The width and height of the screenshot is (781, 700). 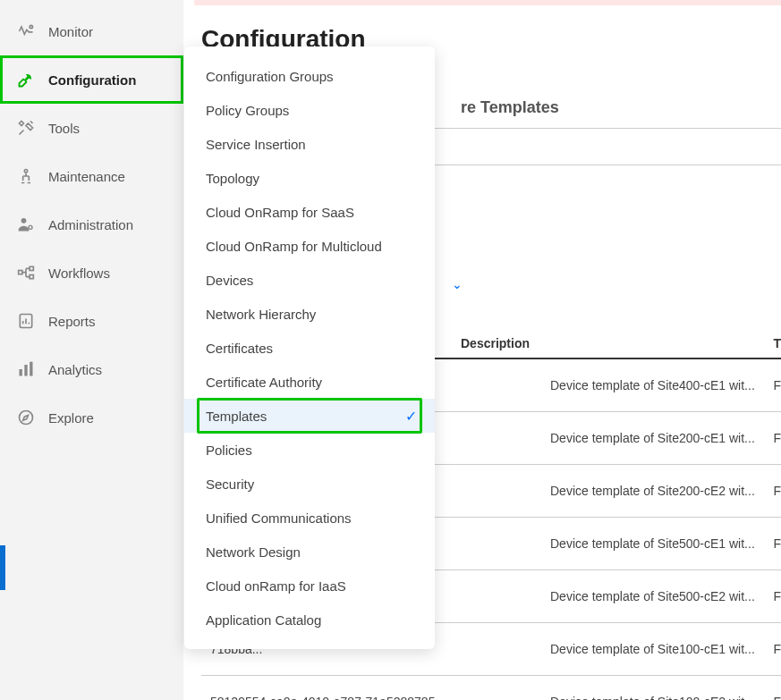 What do you see at coordinates (26, 369) in the screenshot?
I see `analytics-icon` at bounding box center [26, 369].